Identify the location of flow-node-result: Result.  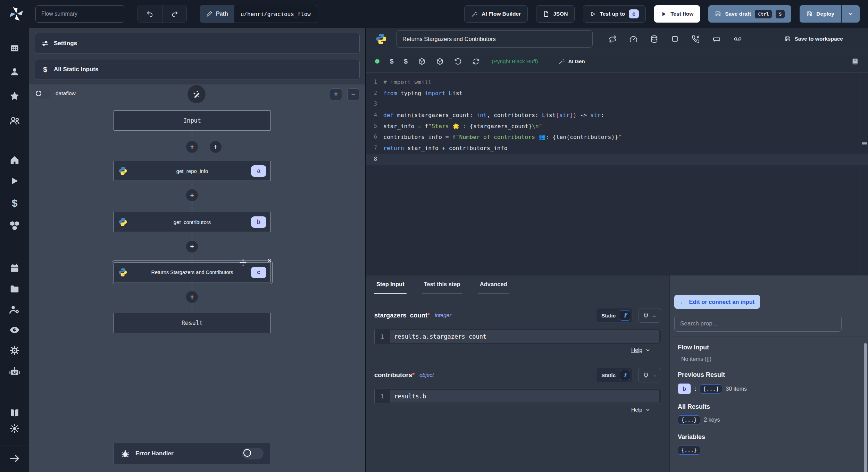
(192, 323).